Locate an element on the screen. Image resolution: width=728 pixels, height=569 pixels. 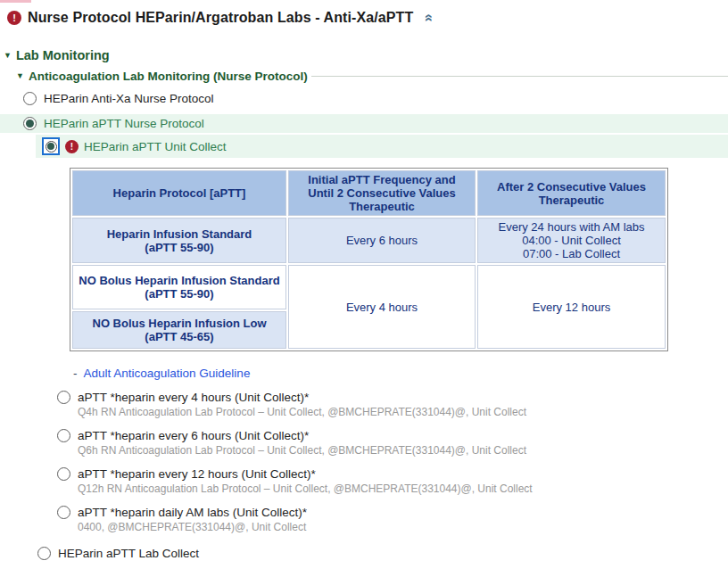
order-detail-text: Q4h RN Anticoagulation Lab Protocol – Un… is located at coordinates (403, 412).